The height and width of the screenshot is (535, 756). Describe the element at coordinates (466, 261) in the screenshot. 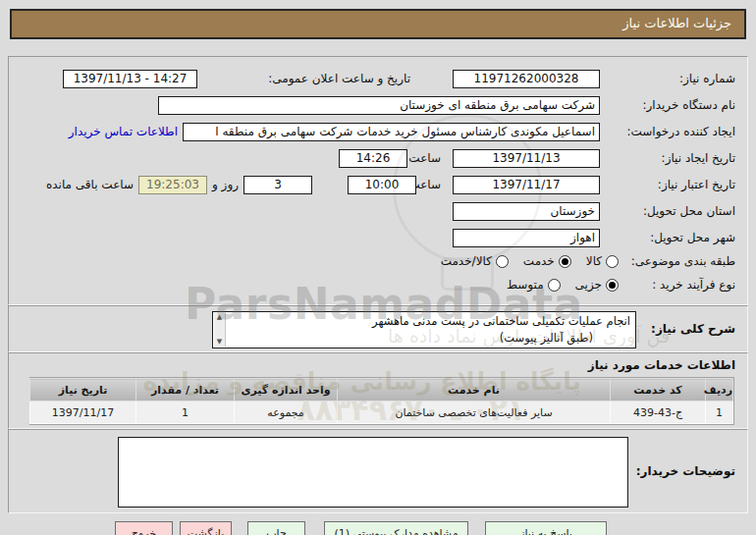

I see `radio-kala-khedmat-label: کالا/خدمت` at that location.